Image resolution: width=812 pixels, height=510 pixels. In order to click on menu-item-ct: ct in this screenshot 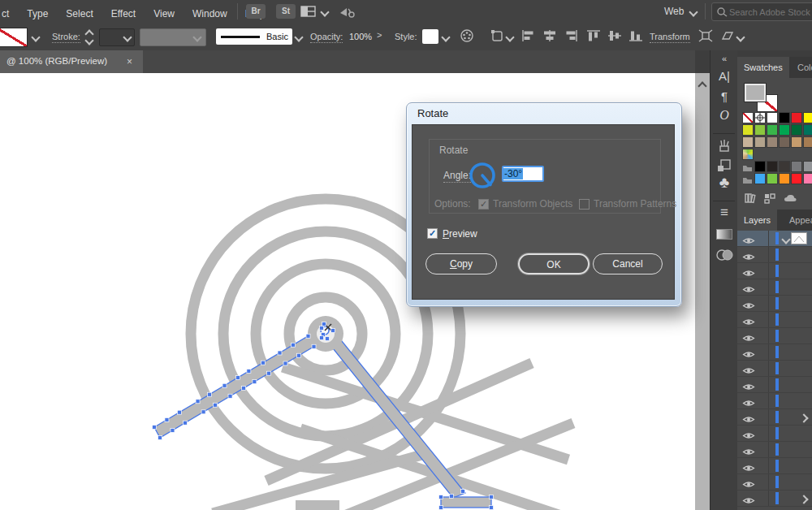, I will do `click(5, 14)`.